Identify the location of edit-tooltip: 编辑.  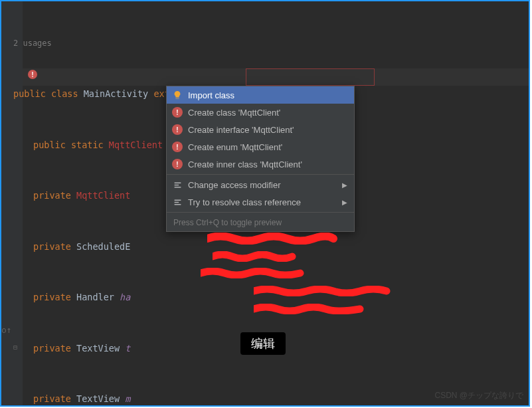
(263, 344).